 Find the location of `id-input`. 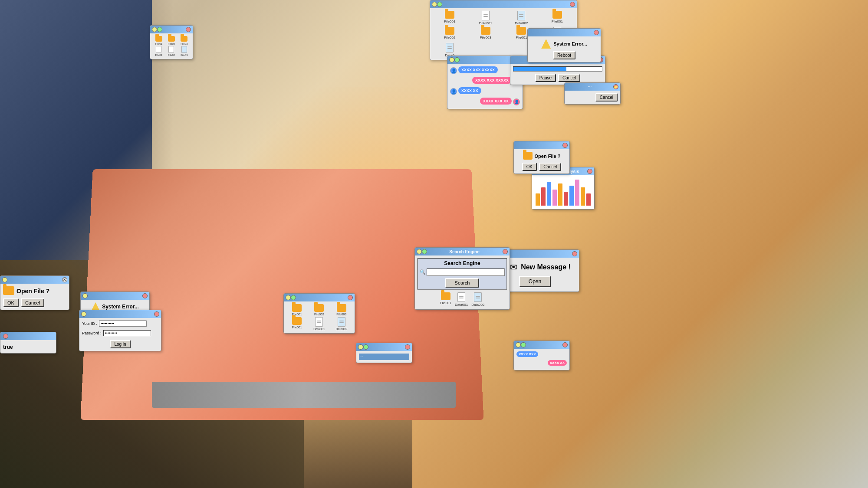

id-input is located at coordinates (123, 324).